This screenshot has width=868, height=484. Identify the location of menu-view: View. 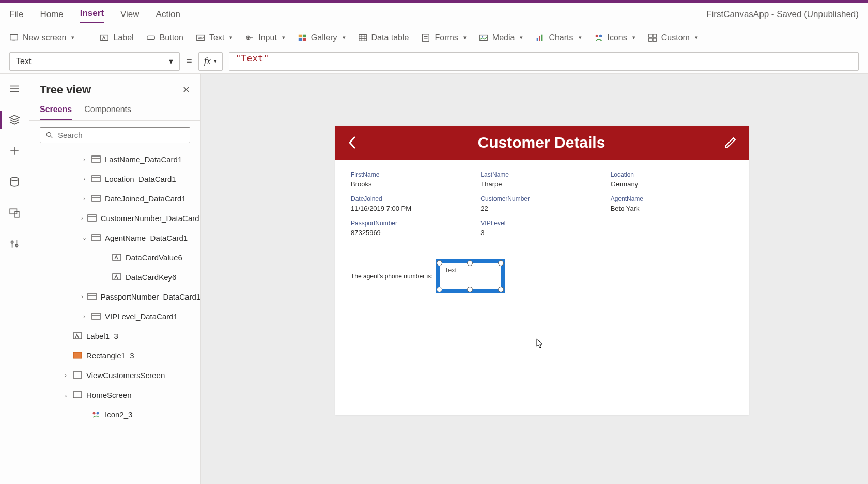
(130, 14).